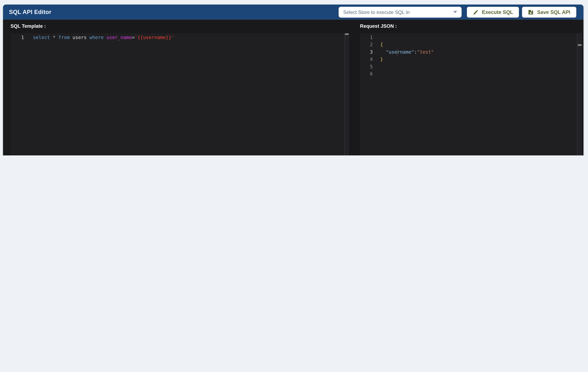 Image resolution: width=588 pixels, height=372 pixels. What do you see at coordinates (42, 37) in the screenshot?
I see `code-token: select` at bounding box center [42, 37].